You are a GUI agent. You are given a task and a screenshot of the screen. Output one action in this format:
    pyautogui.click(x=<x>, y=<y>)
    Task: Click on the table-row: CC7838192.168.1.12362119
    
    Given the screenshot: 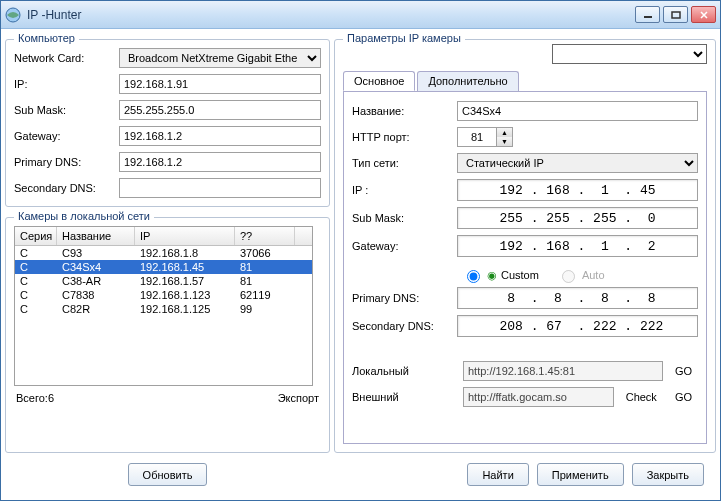 What is the action you would take?
    pyautogui.click(x=164, y=295)
    